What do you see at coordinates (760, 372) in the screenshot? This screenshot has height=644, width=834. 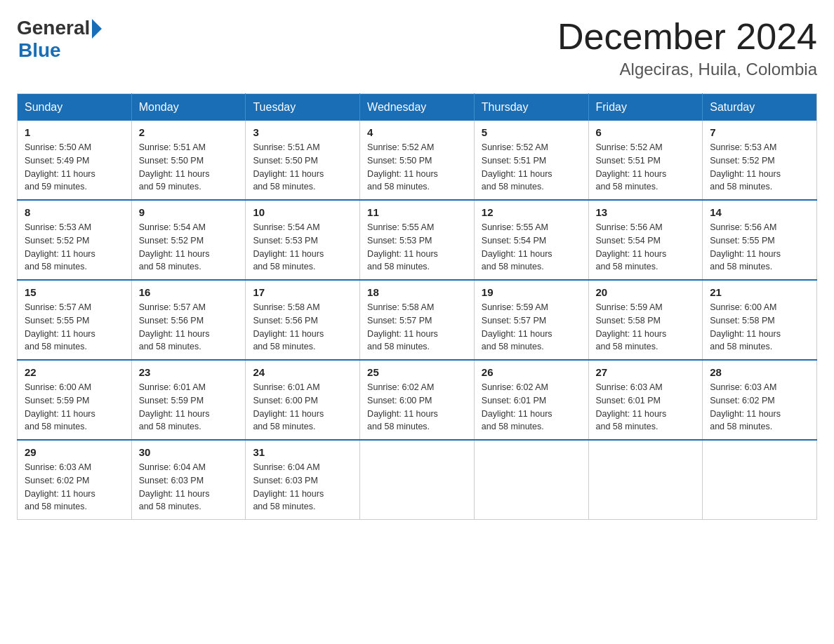 I see `day-number: 28` at bounding box center [760, 372].